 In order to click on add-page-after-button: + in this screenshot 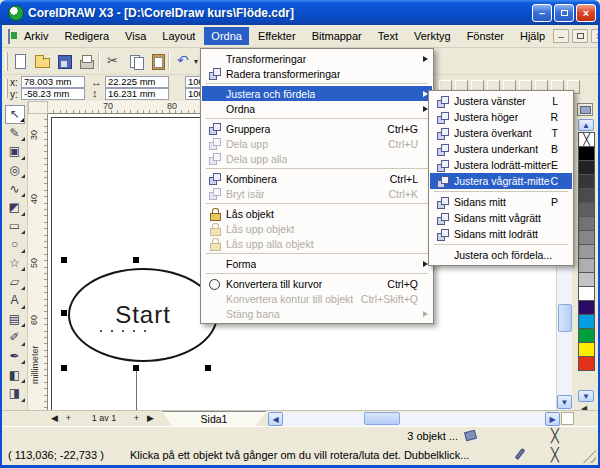, I will do `click(136, 418)`.